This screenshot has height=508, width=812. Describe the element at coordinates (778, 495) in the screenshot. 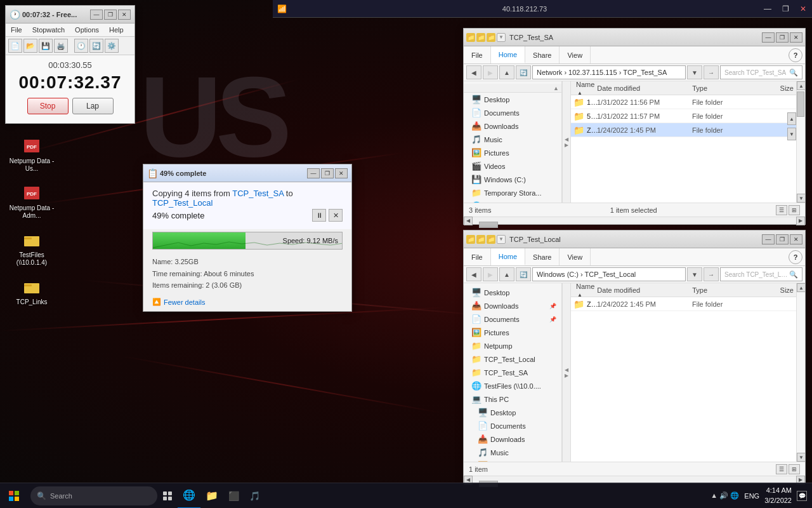

I see `taskbar-clock: 4:14 AM 3/2/2022` at that location.